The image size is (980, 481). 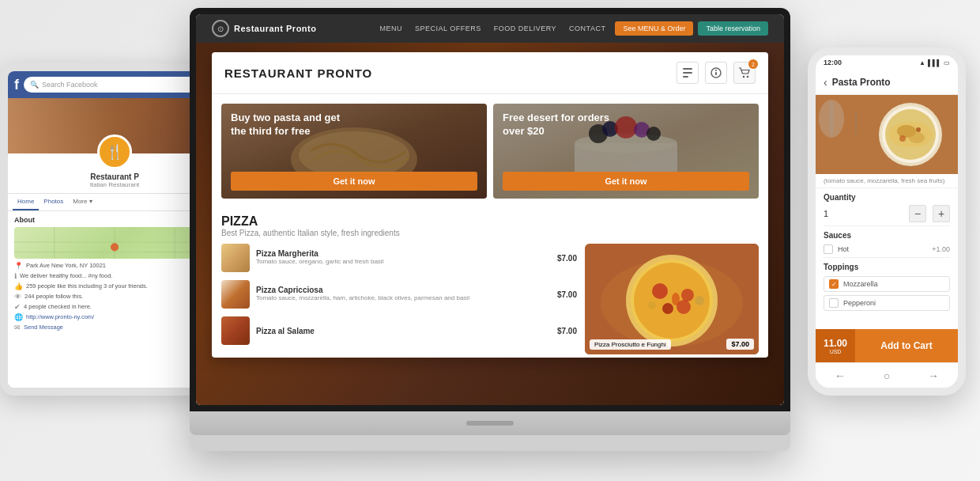 What do you see at coordinates (887, 242) in the screenshot?
I see `phone-sauces-section: Sauces Hot +1.00` at bounding box center [887, 242].